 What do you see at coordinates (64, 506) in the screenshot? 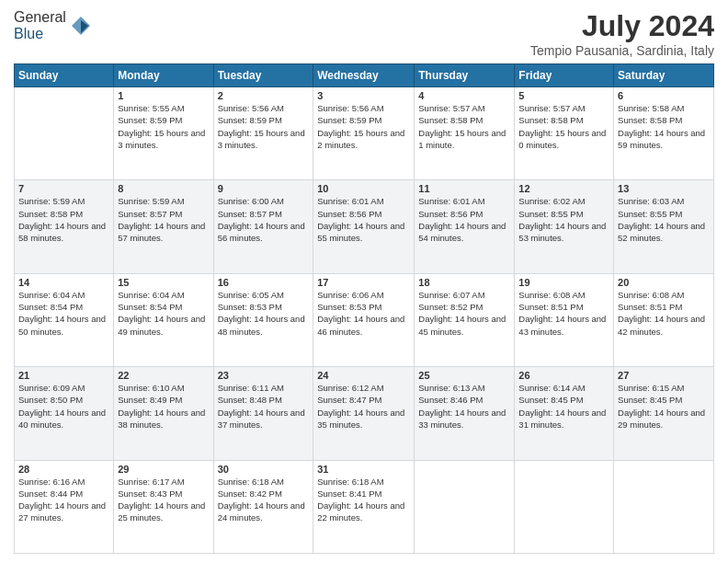
I see `table-row: 28 Sunrise: 6:16 AMSunset: 8:44 PMDaylig…` at bounding box center [64, 506].